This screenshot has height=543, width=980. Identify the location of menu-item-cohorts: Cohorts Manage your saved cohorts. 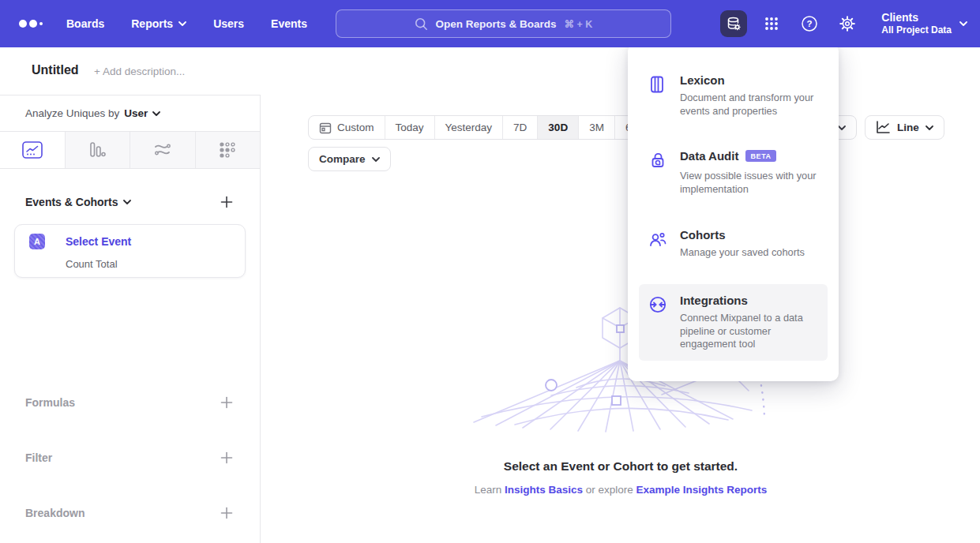
(733, 244).